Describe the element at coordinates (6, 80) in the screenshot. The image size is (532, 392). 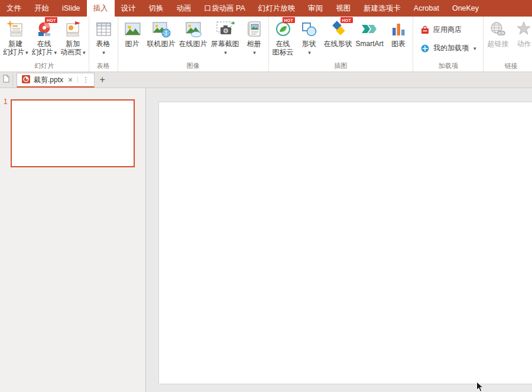
I see `document-icon` at that location.